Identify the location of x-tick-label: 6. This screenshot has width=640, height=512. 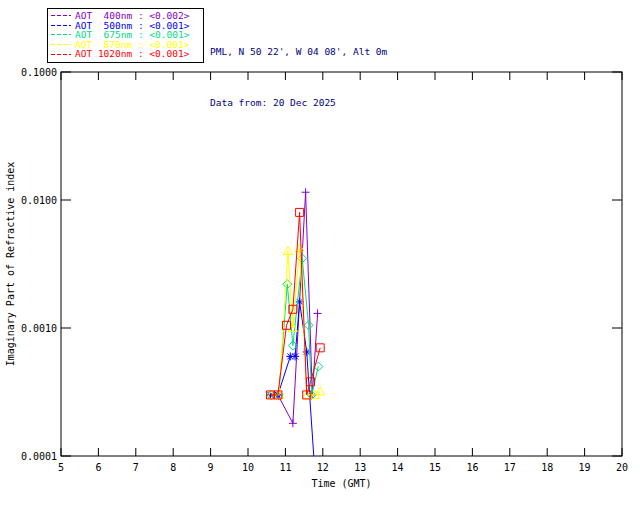
(98, 468).